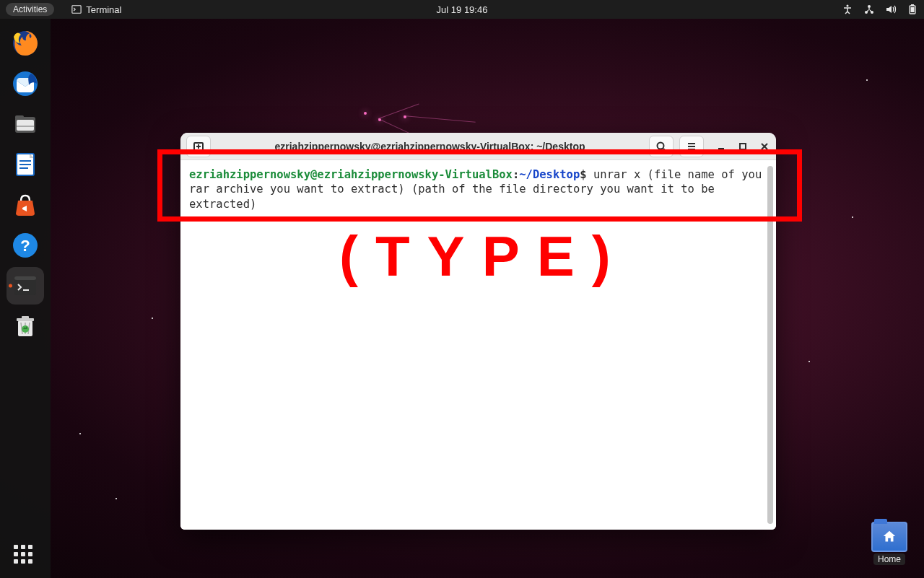 The height and width of the screenshot is (578, 924). What do you see at coordinates (25, 165) in the screenshot?
I see `libreoffice-writer-icon` at bounding box center [25, 165].